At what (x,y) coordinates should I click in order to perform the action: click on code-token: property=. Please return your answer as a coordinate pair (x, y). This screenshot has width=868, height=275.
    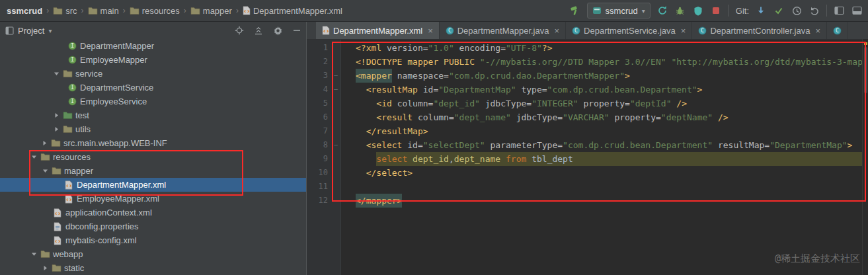
    Looking at the image, I should click on (637, 118).